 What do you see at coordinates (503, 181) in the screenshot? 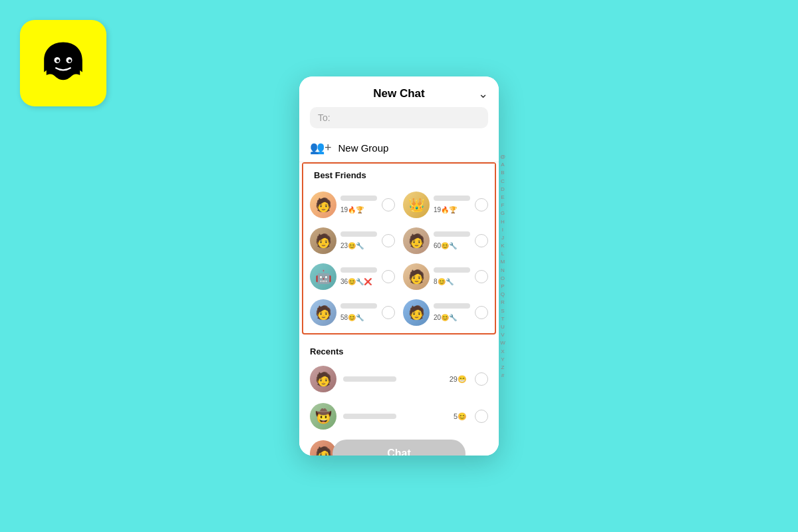
I see `alpha-letter: C` at bounding box center [503, 181].